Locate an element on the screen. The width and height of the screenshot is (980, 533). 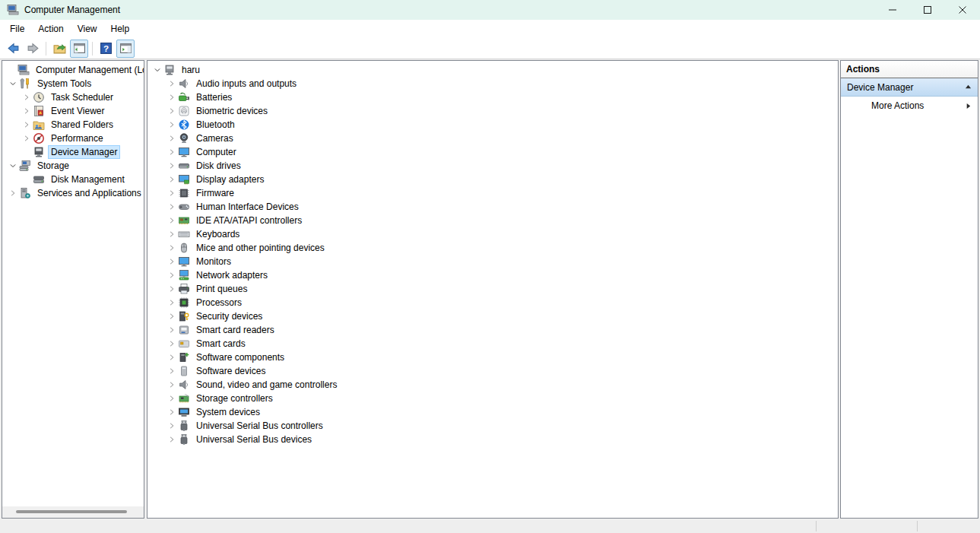
tree-item: Processors is located at coordinates (493, 303).